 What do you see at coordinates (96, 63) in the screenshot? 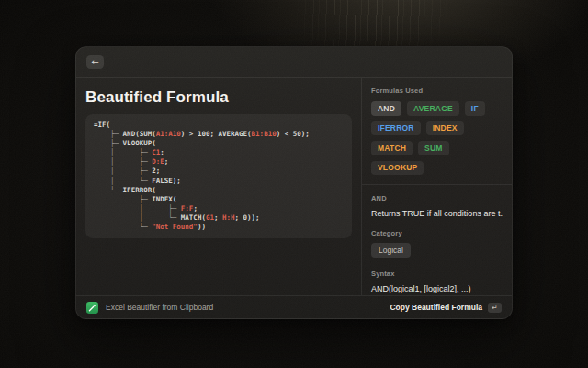
I see `back-button: ←` at bounding box center [96, 63].